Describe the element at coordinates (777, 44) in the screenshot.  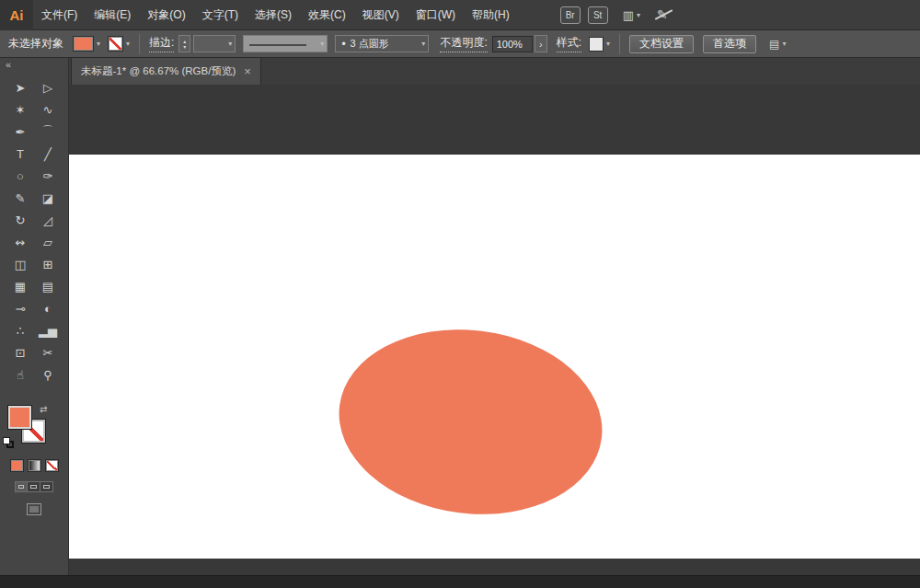
I see `control-panel-menu: ▤ ▾` at that location.